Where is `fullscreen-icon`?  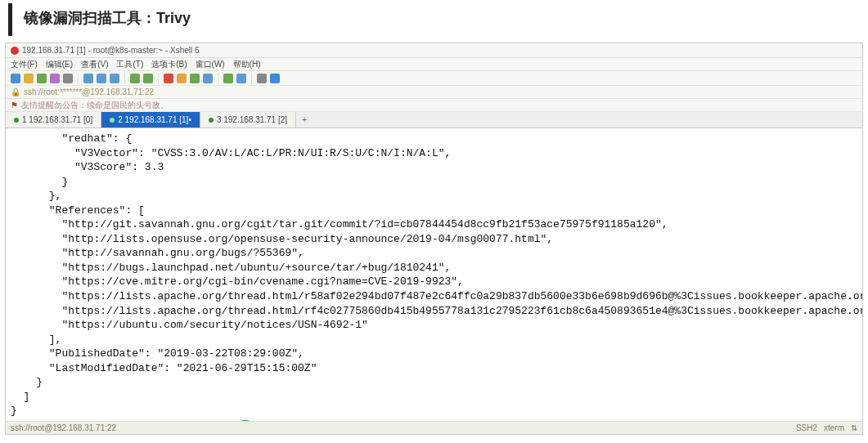
fullscreen-icon is located at coordinates (135, 78).